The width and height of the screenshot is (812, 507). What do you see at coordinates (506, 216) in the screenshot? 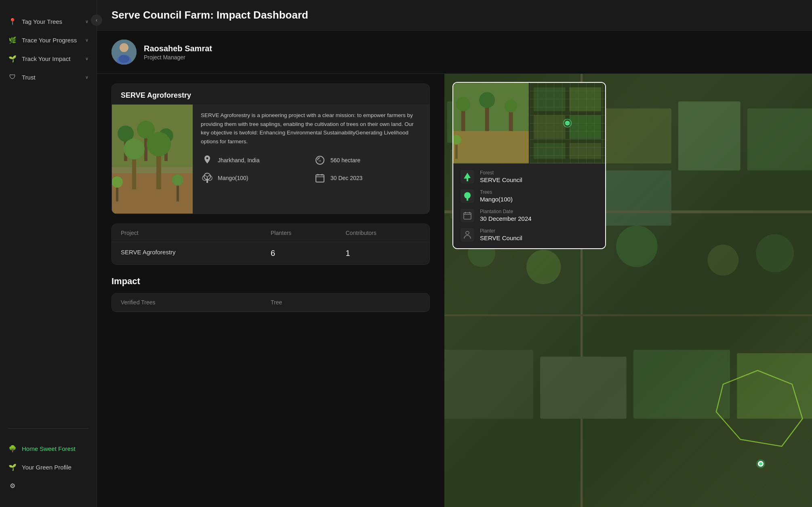
I see `map-info-plantation-content: Plantation Date 30 December 2024` at bounding box center [506, 216].